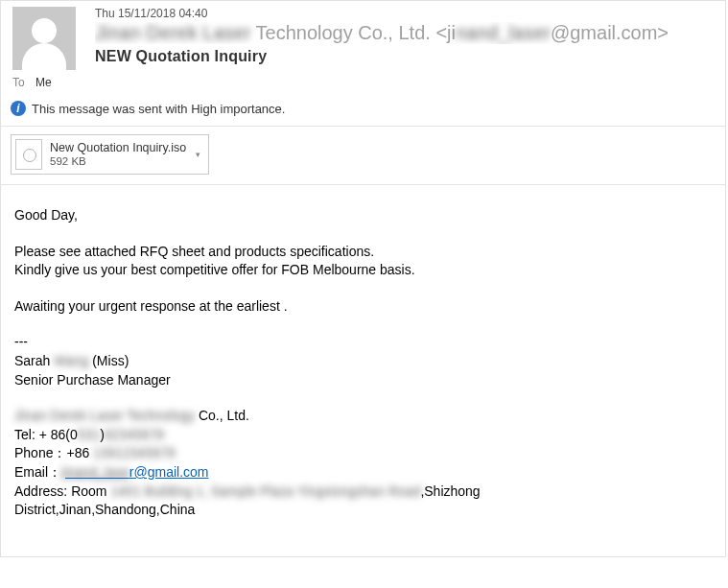 This screenshot has height=588, width=728. Describe the element at coordinates (118, 162) in the screenshot. I see `attachment-size: 592 KB` at that location.